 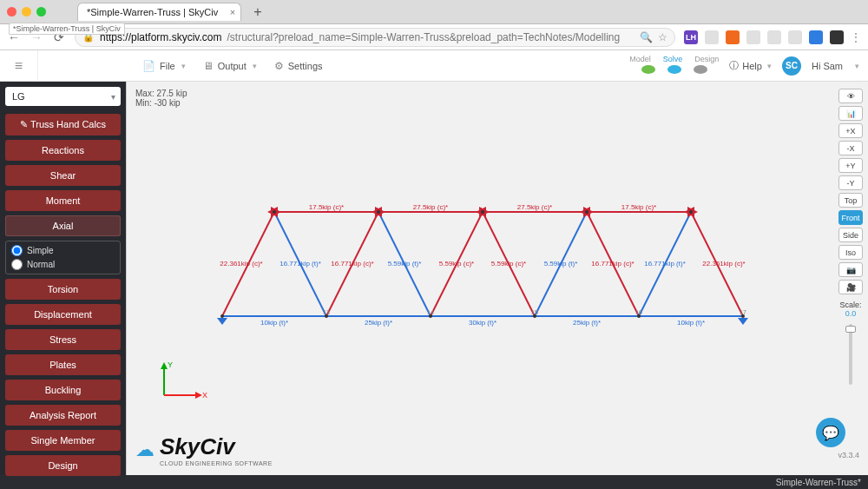 What do you see at coordinates (851, 235) in the screenshot?
I see `rail-side: Side` at bounding box center [851, 235].